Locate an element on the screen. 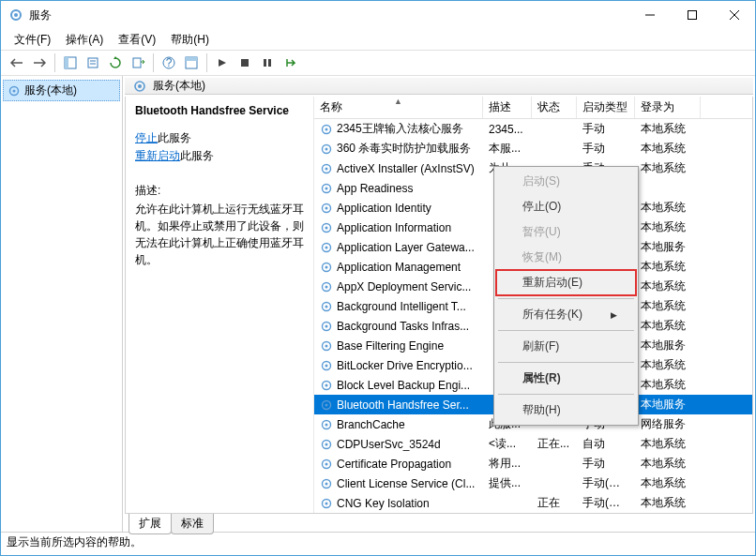 Image resolution: width=756 pixels, height=556 pixels. ctx-start: 启动(S) is located at coordinates (567, 182).